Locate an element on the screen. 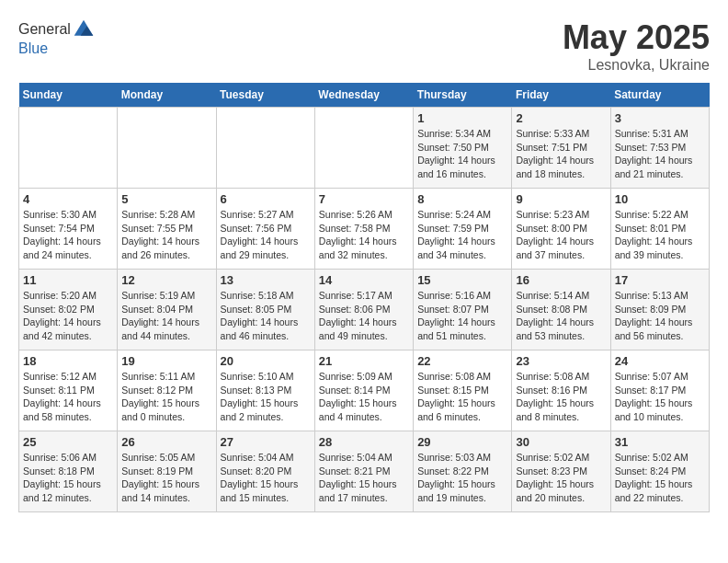 The image size is (728, 563). title-month: May 2025 is located at coordinates (636, 38).